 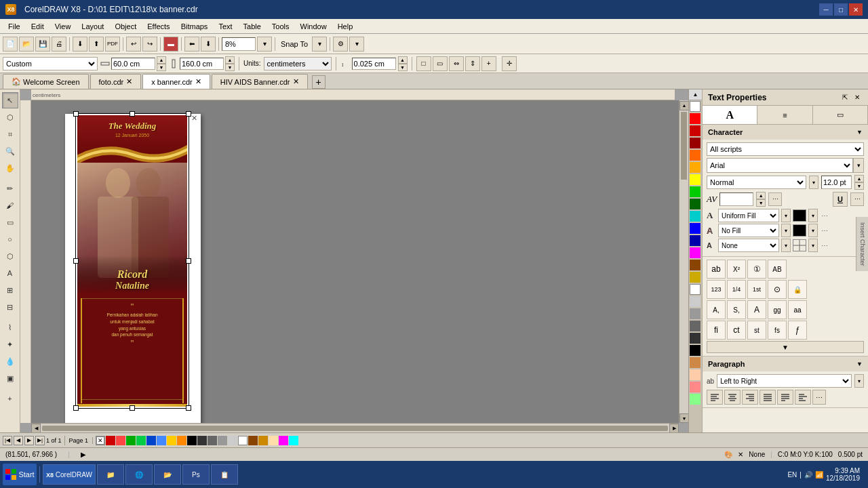 I want to click on color-amber, so click(x=695, y=167).